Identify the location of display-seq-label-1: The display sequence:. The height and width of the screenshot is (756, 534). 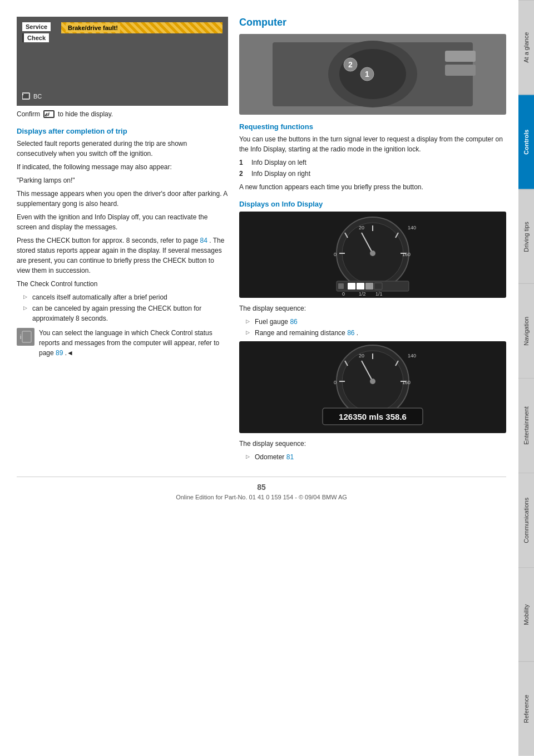
(373, 308).